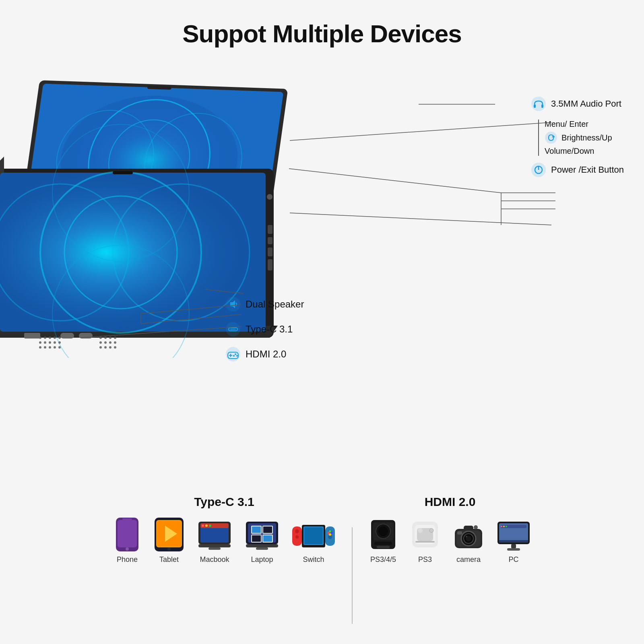 Image resolution: width=644 pixels, height=644 pixels. I want to click on usbc-icon, so click(233, 329).